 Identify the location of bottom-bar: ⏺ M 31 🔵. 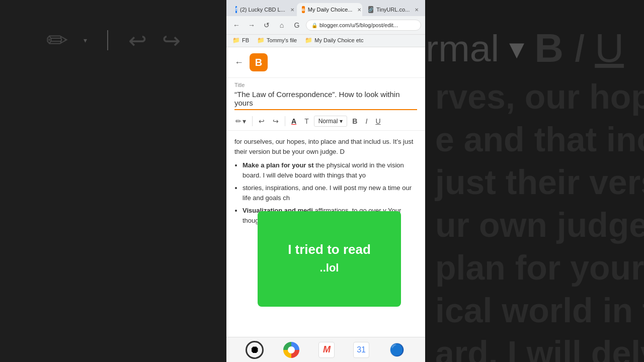
(326, 349).